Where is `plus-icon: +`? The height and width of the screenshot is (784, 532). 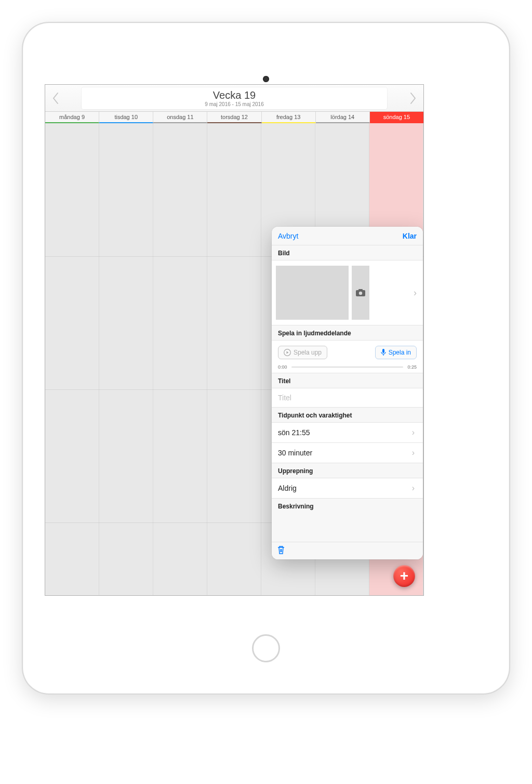
plus-icon: + is located at coordinates (404, 576).